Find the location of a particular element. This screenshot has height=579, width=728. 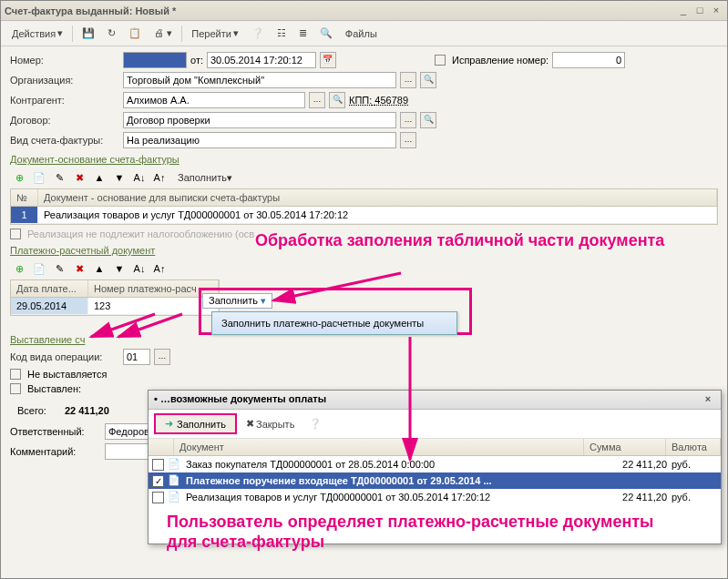

payment-row: 29.05.2014 123 is located at coordinates (115, 306).